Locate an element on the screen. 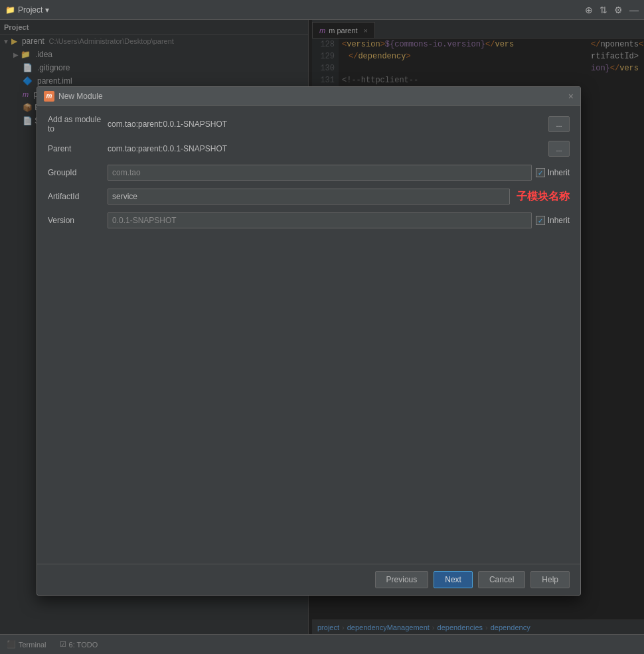 This screenshot has height=654, width=644. add-module-browse-btn: ... is located at coordinates (559, 124).